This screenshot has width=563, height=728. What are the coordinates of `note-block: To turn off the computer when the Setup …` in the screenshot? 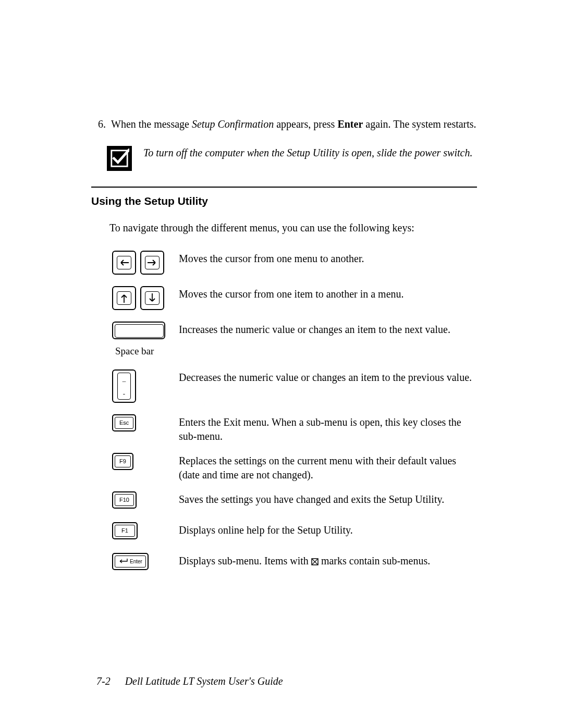 It's located at (292, 158).